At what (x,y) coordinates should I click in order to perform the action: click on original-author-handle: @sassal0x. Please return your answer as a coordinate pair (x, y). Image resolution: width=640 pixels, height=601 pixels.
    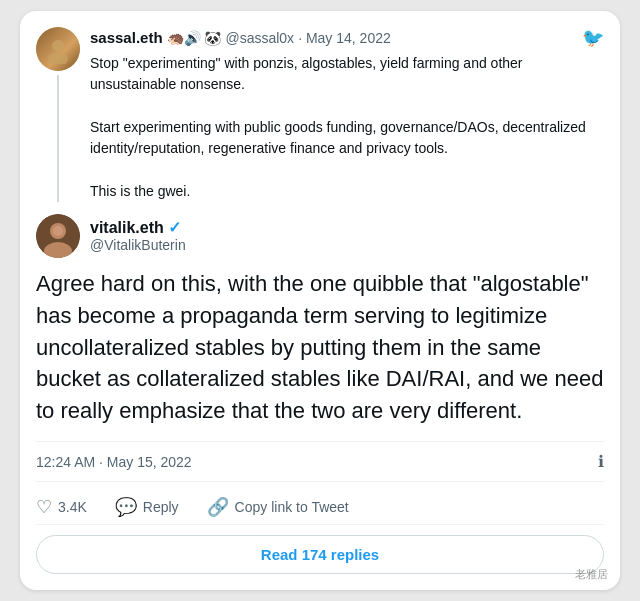
    Looking at the image, I should click on (260, 38).